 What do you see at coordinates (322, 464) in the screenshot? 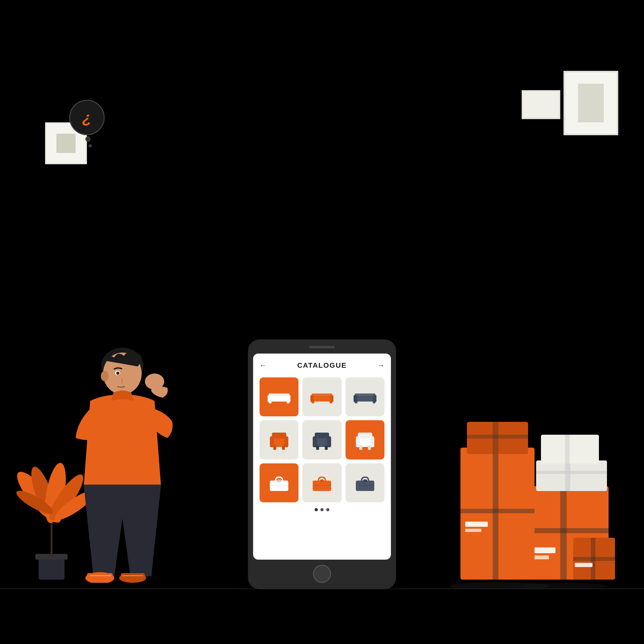
I see `tablet-device: ← CATALOGUE →` at bounding box center [322, 464].